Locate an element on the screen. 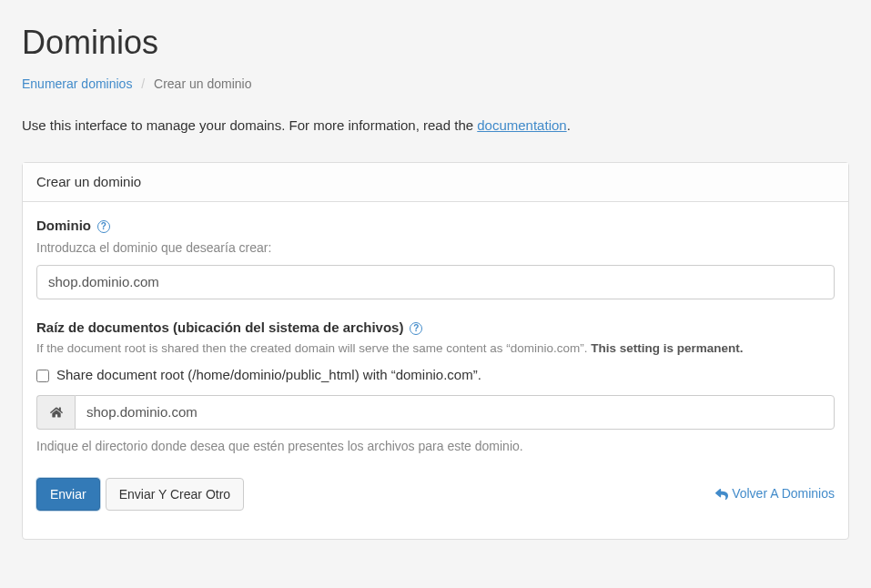  button-group: Enviar Enviar Y Crear Otro is located at coordinates (140, 494).